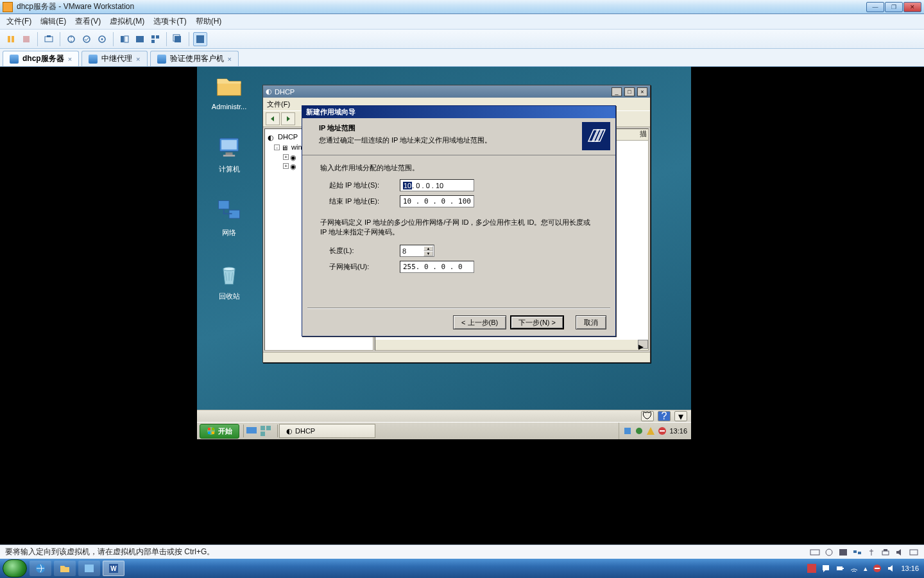 This screenshot has width=924, height=578. What do you see at coordinates (812, 568) in the screenshot?
I see `tray-flag-icon` at bounding box center [812, 568].